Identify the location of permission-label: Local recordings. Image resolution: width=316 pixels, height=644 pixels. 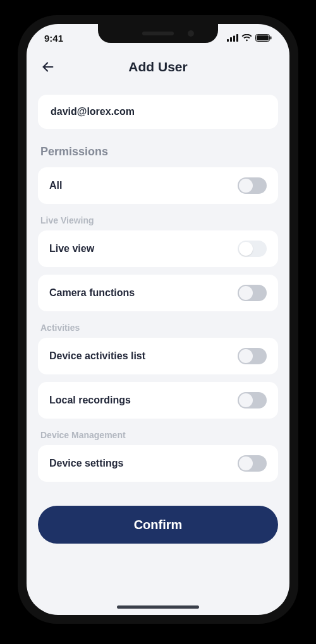
(90, 400).